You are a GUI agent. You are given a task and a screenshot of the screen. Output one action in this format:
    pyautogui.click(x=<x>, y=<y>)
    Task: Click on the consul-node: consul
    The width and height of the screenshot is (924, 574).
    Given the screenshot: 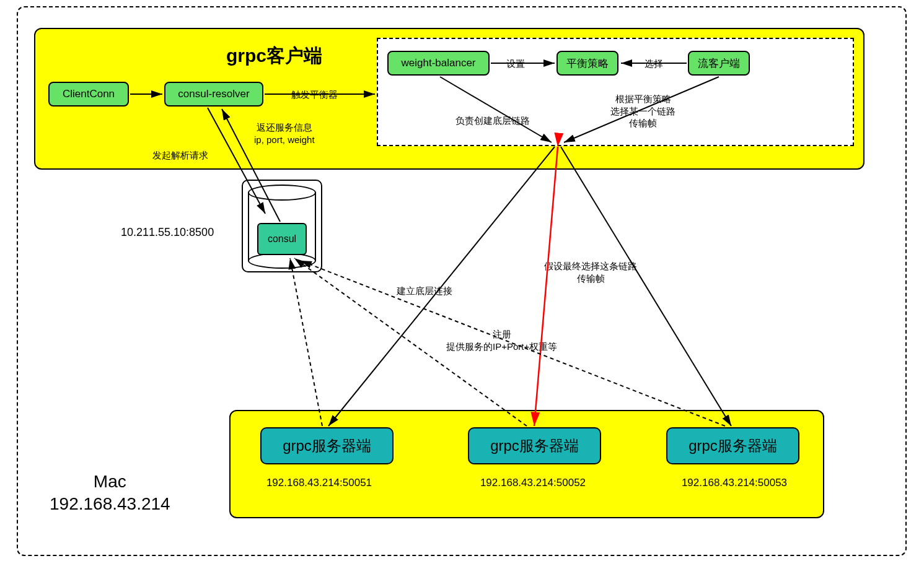 What is the action you would take?
    pyautogui.click(x=282, y=239)
    